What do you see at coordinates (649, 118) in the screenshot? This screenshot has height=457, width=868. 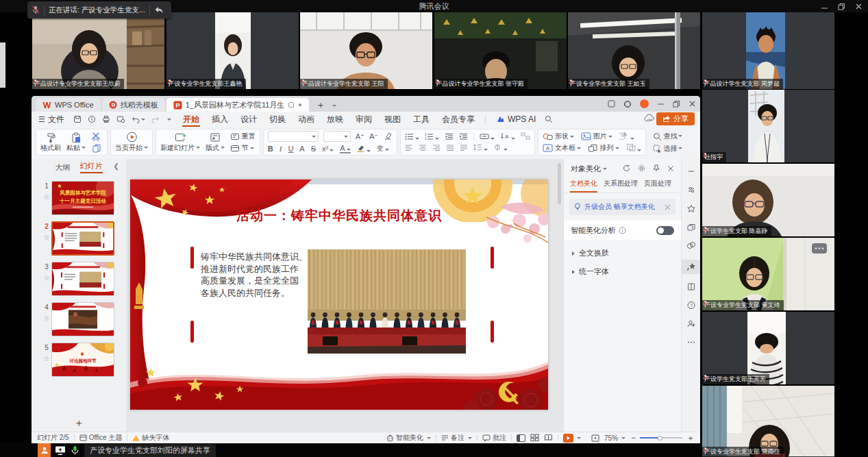 I see `cloud-sync-icon` at bounding box center [649, 118].